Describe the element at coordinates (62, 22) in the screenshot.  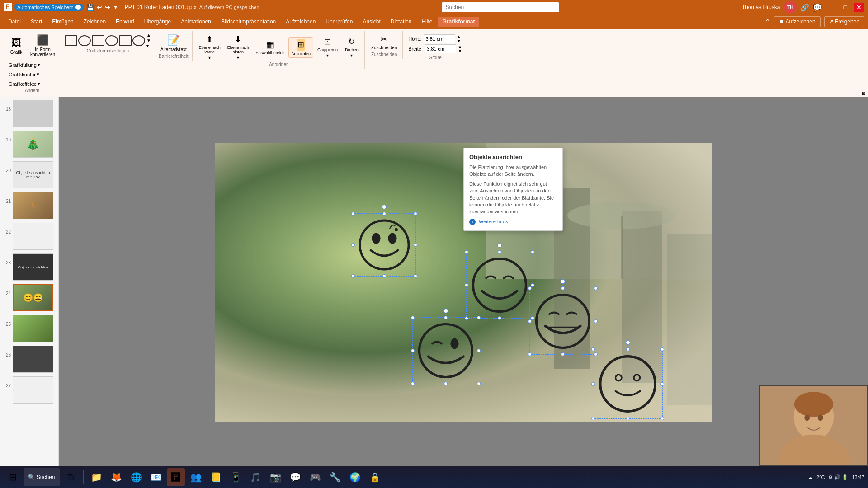
I see `menu-einfuegen: Einfügen` at that location.